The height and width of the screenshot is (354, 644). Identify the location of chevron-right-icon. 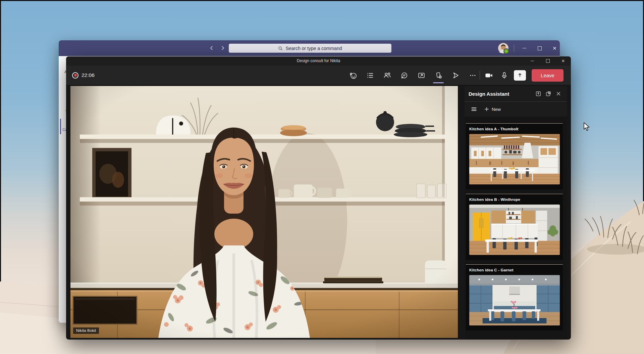
(223, 48).